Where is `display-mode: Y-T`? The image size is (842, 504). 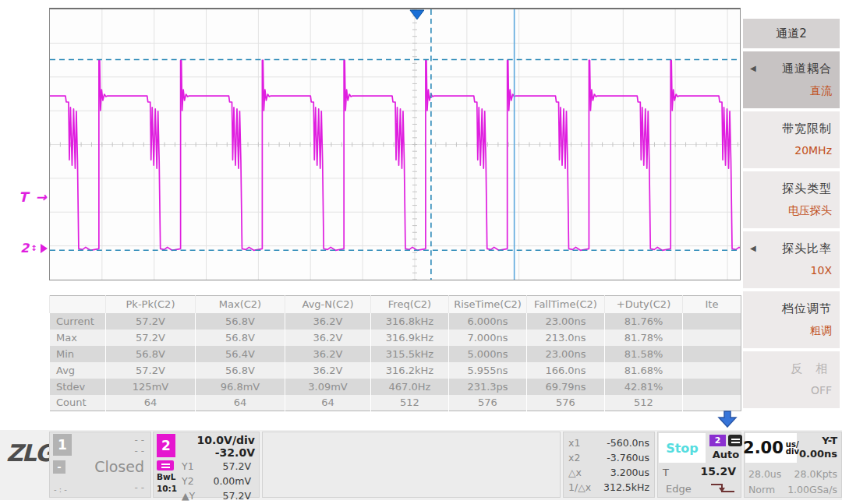 display-mode: Y-T is located at coordinates (830, 441).